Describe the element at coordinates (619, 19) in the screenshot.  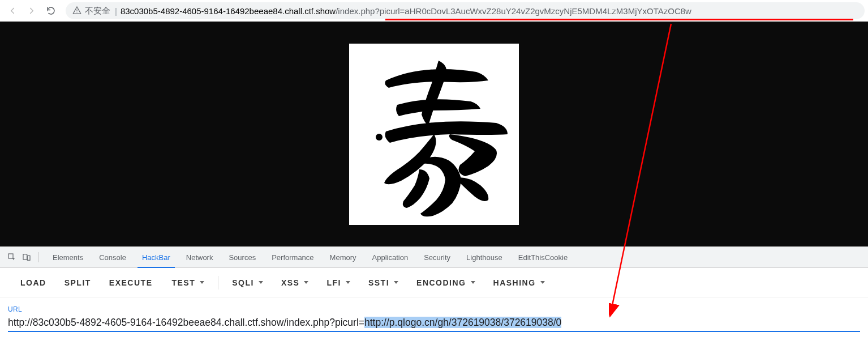
I see `annotation-underline` at that location.